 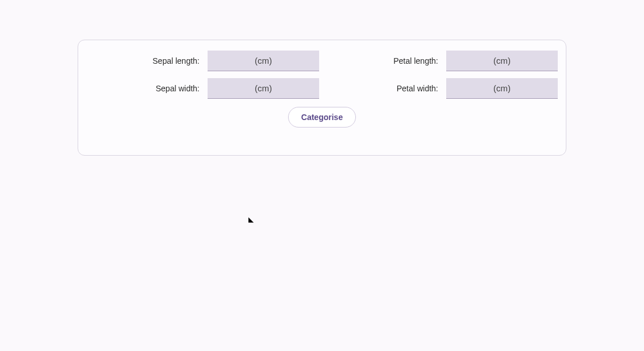 What do you see at coordinates (442, 88) in the screenshot?
I see `field-petal-width: Petal width:` at bounding box center [442, 88].